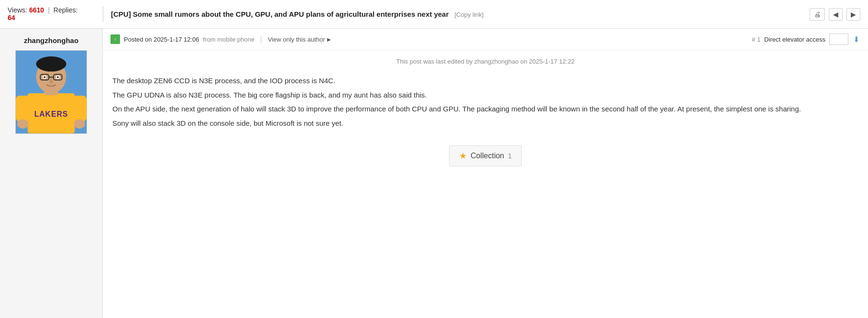  I want to click on post-source: from mobile phone, so click(229, 39).